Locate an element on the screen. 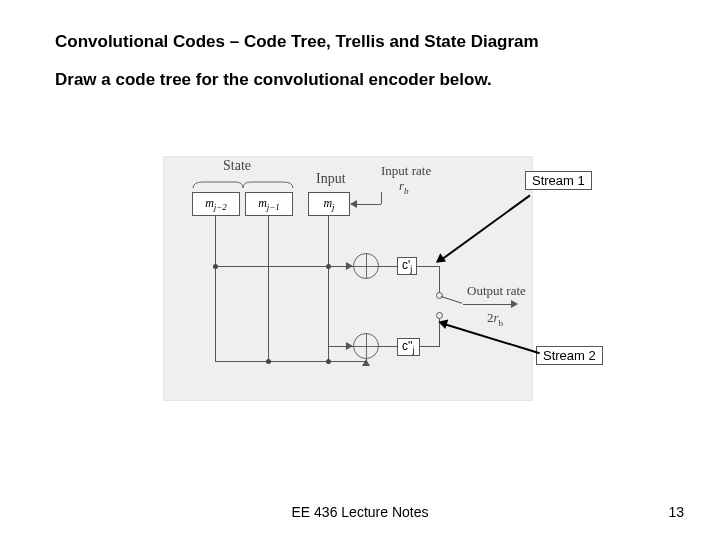 Image resolution: width=720 pixels, height=540 pixels. label-c-prime-j: c'j is located at coordinates (407, 266).